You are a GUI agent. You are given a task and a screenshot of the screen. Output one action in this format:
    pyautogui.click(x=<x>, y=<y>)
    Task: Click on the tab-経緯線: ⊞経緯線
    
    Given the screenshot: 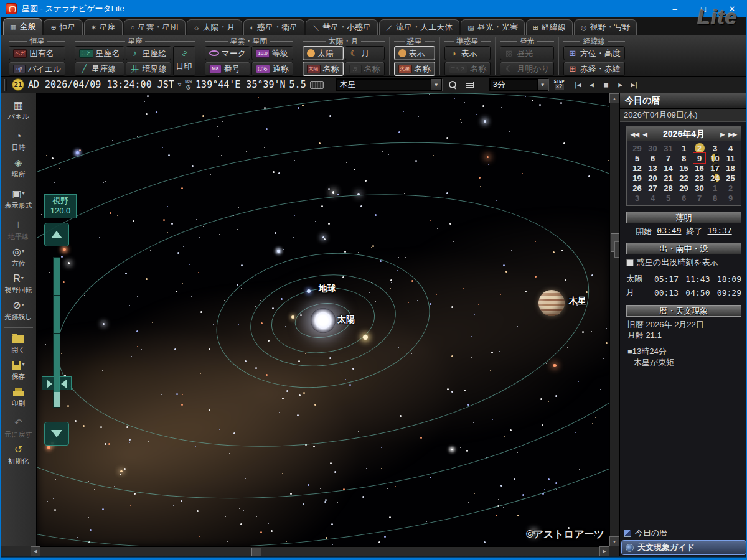 What is the action you would take?
    pyautogui.click(x=549, y=27)
    